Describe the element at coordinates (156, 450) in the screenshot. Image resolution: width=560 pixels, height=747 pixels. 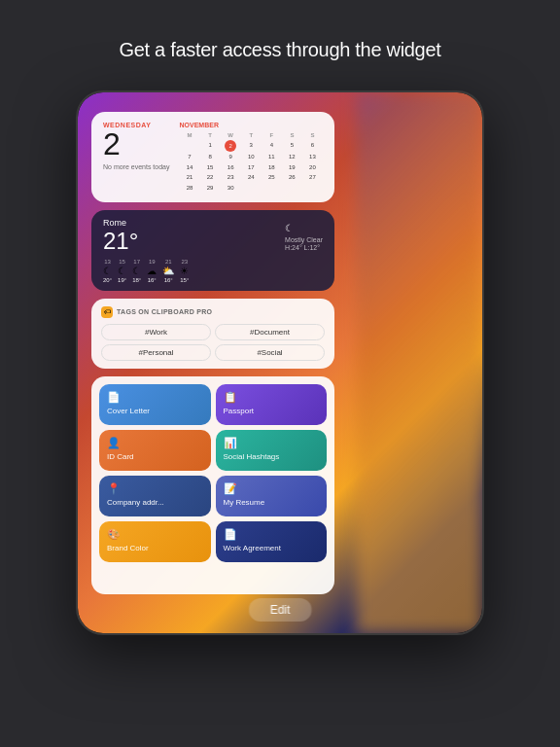
I see `shortcut-id-card: 👤 ID Card` at that location.